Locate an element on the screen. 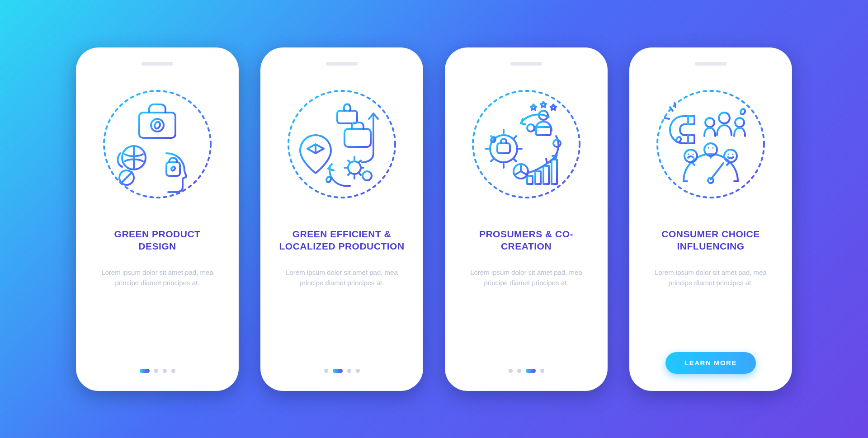 The width and height of the screenshot is (868, 438). localized-production-icon is located at coordinates (342, 144).